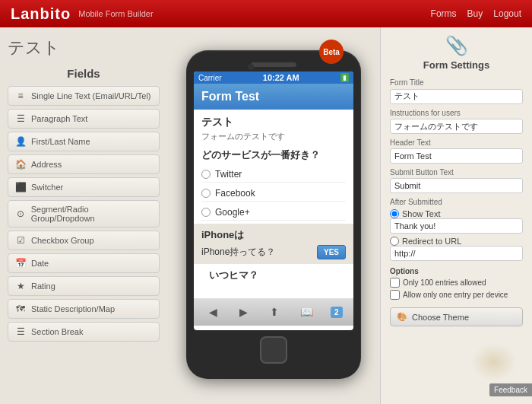  I want to click on field-label-single-line: Single Line Text (Email/URL/Tel), so click(91, 96).